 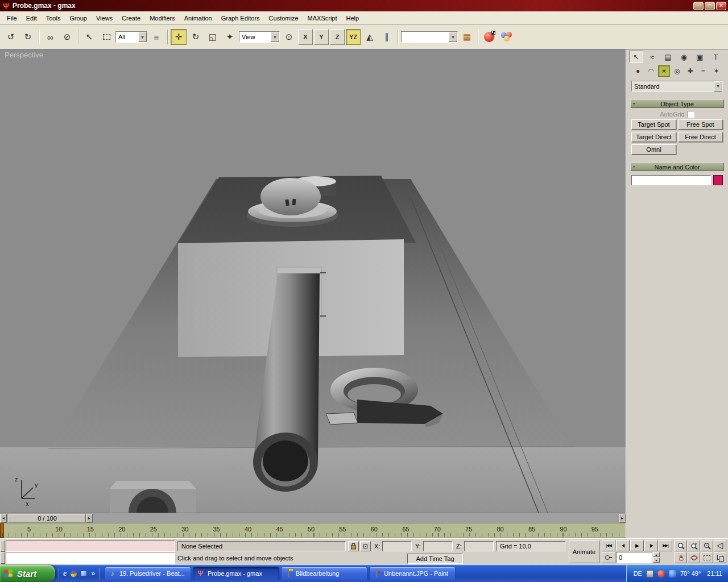 What do you see at coordinates (654, 124) in the screenshot?
I see `target-spot-button: Target Spot` at bounding box center [654, 124].